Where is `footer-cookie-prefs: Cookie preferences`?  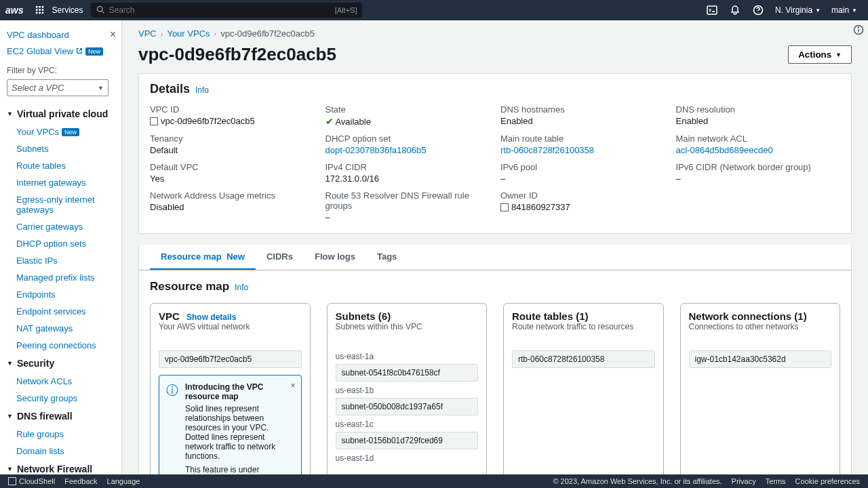 footer-cookie-prefs: Cookie preferences is located at coordinates (827, 481).